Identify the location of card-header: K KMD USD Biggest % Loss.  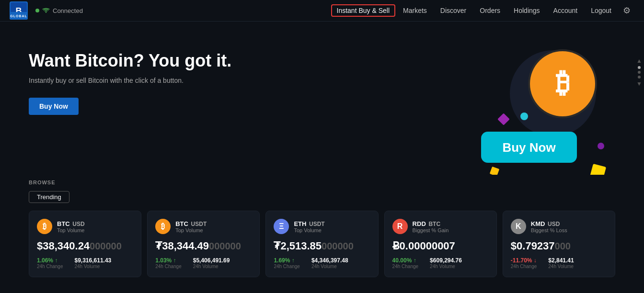
(559, 226).